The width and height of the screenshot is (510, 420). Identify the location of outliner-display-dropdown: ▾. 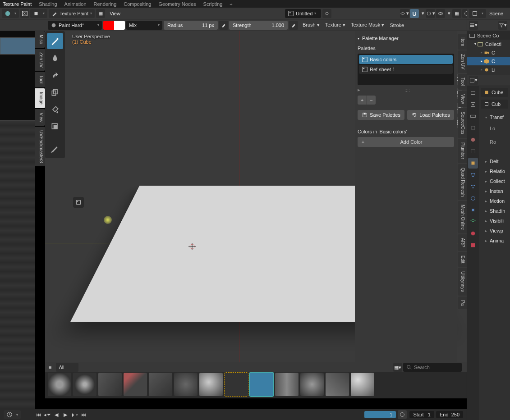
(473, 25).